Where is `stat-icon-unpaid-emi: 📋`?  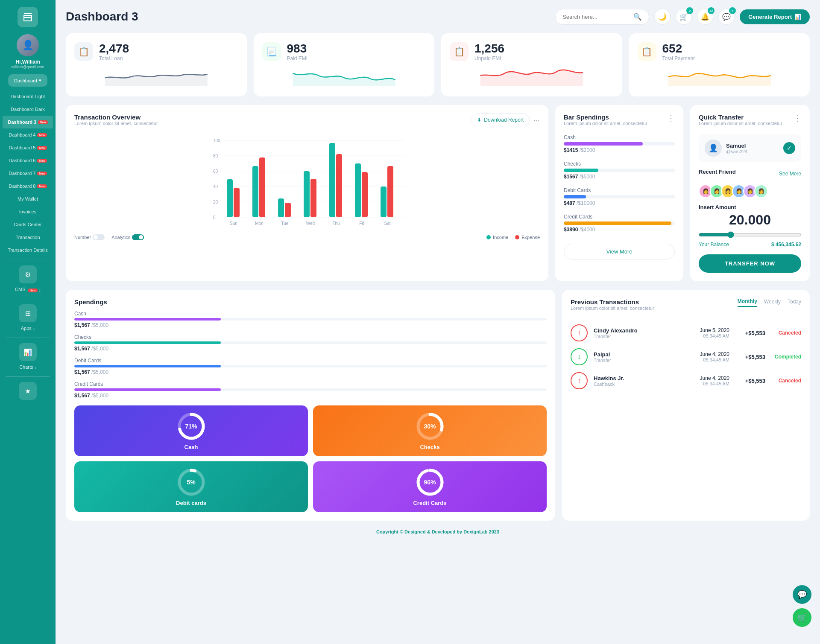 stat-icon-unpaid-emi: 📋 is located at coordinates (459, 52).